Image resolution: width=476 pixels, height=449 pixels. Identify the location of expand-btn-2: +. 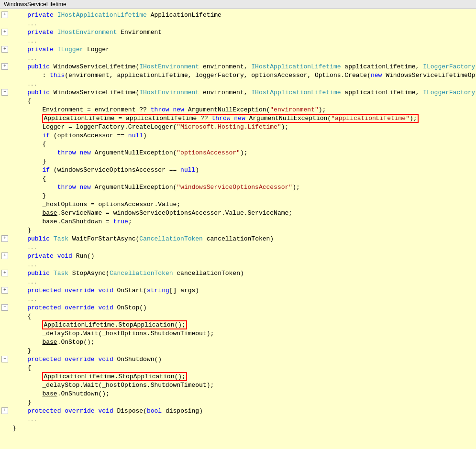
(5, 32).